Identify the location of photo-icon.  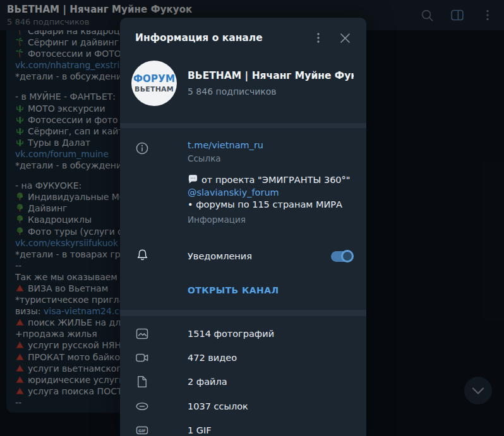
(142, 334).